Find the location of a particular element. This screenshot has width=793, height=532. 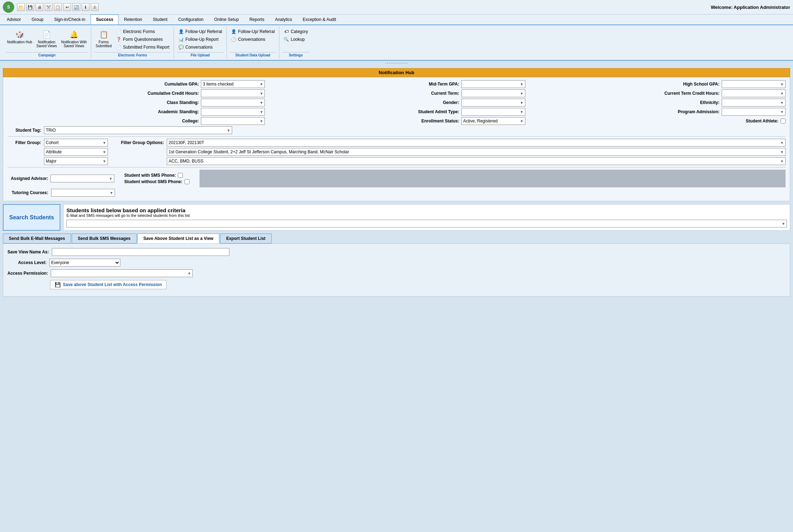

toolbar-btn-5: 📋 is located at coordinates (58, 7).